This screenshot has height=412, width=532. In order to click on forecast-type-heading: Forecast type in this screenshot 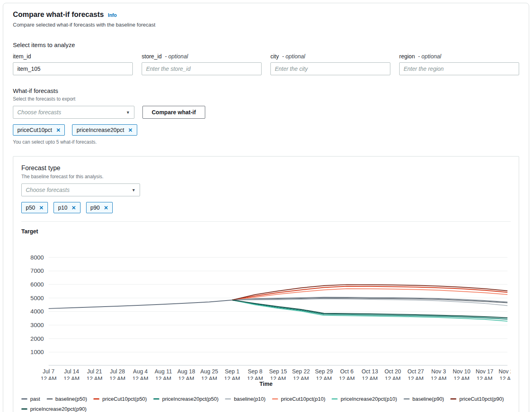, I will do `click(266, 168)`.